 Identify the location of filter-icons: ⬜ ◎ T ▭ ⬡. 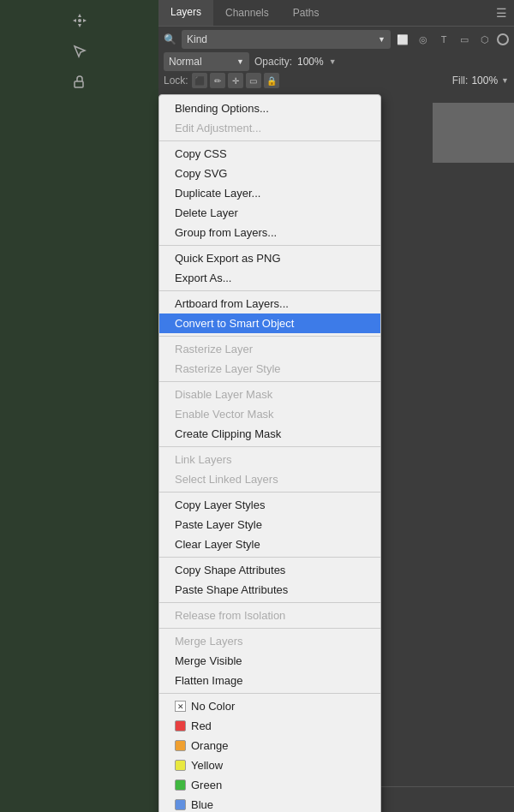
(444, 39).